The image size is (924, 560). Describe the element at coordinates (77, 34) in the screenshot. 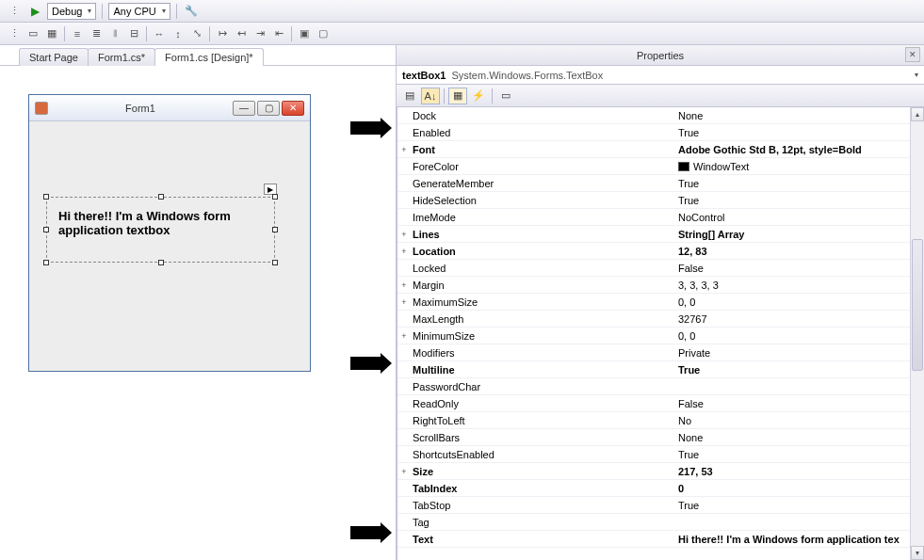

I see `align-icon: ≡` at that location.